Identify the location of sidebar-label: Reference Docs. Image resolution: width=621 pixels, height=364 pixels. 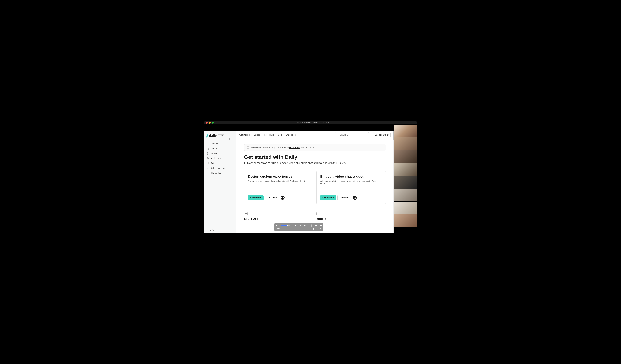
(218, 168).